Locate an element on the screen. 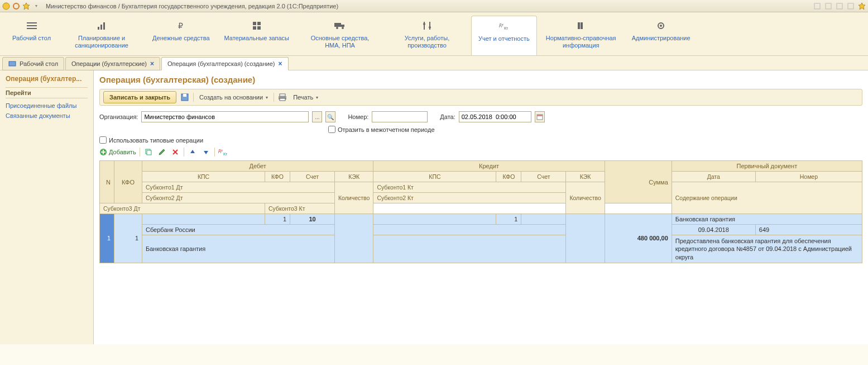  date-picker-button is located at coordinates (540, 117).